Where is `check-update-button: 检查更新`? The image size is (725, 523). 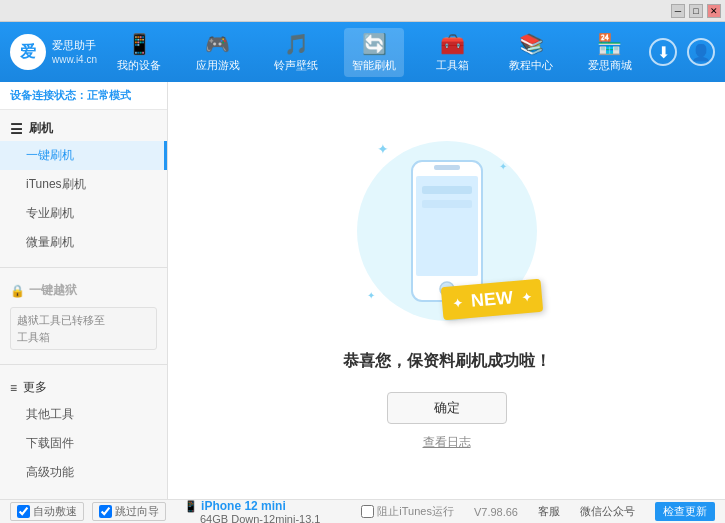 check-update-button: 检查更新 is located at coordinates (685, 512).